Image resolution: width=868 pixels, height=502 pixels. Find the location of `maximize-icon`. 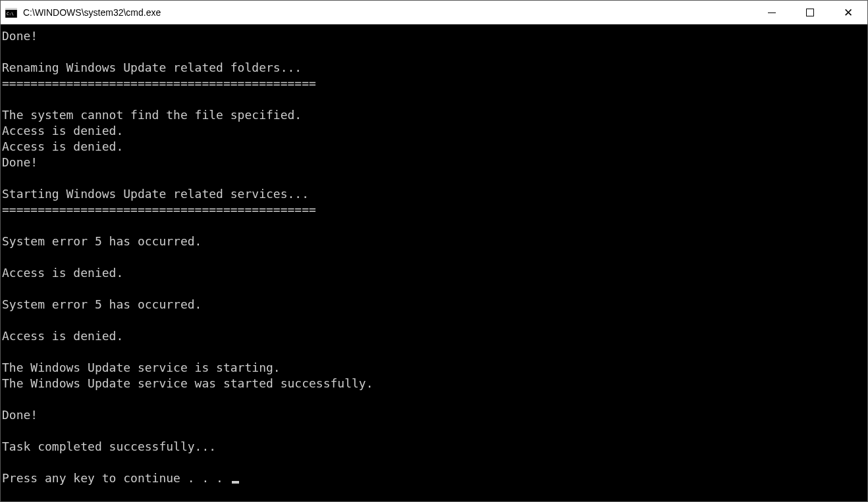

maximize-icon is located at coordinates (810, 13).